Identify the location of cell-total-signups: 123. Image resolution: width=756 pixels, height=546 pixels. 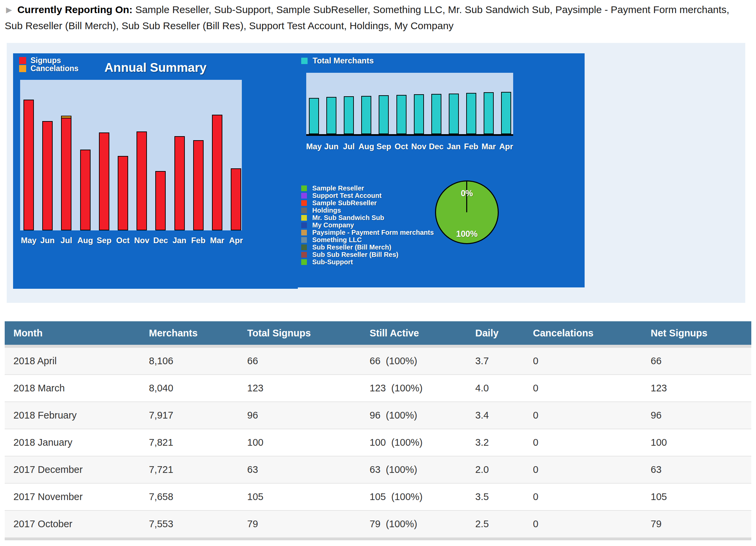
(309, 388).